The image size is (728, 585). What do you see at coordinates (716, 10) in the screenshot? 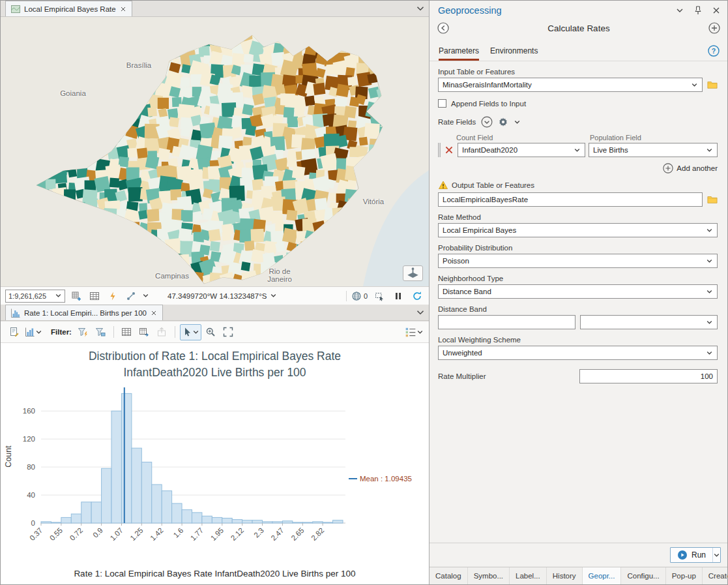
I see `panel-close-icon` at bounding box center [716, 10].